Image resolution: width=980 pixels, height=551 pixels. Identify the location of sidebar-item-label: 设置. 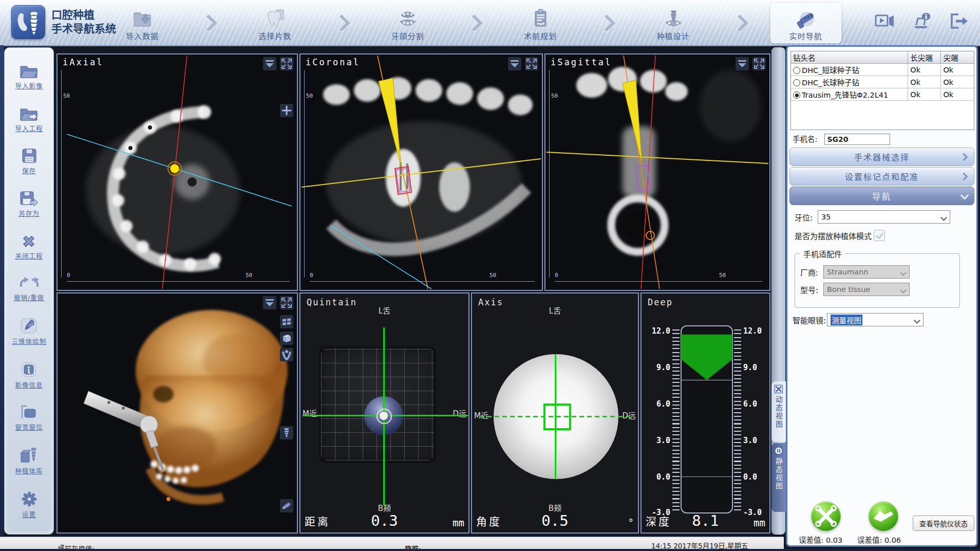
(29, 514).